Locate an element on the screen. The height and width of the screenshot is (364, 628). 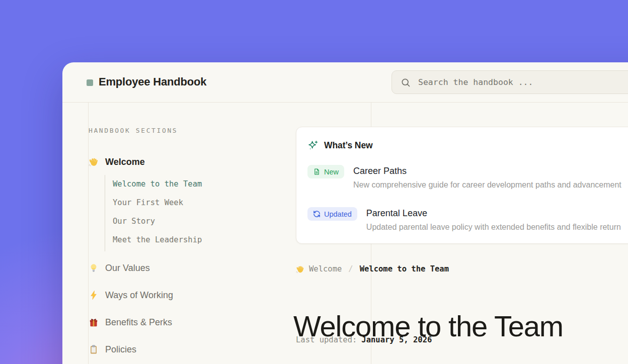
search-input is located at coordinates (522, 82).